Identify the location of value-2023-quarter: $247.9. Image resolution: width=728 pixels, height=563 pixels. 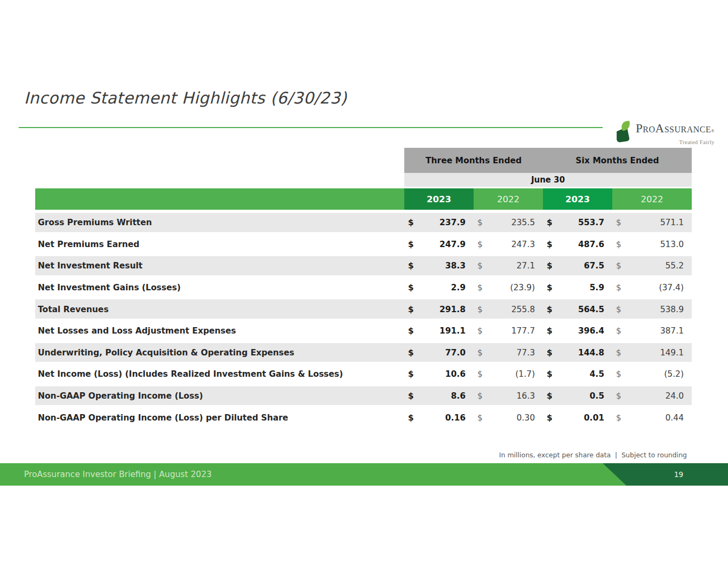
(439, 244).